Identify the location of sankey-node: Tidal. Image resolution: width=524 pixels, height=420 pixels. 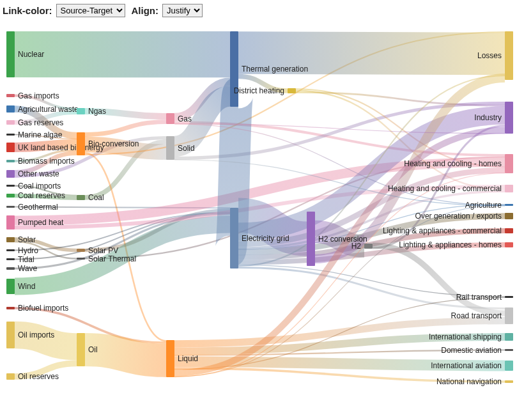
(10, 260).